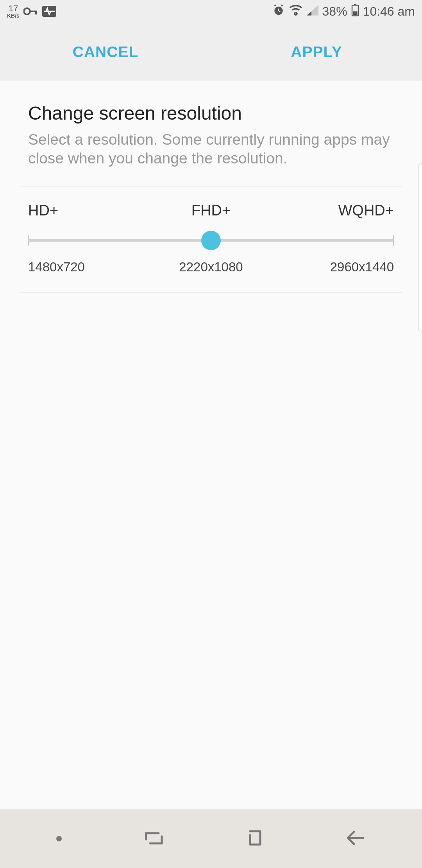 This screenshot has width=422, height=868. What do you see at coordinates (296, 12) in the screenshot?
I see `wifi-icon` at bounding box center [296, 12].